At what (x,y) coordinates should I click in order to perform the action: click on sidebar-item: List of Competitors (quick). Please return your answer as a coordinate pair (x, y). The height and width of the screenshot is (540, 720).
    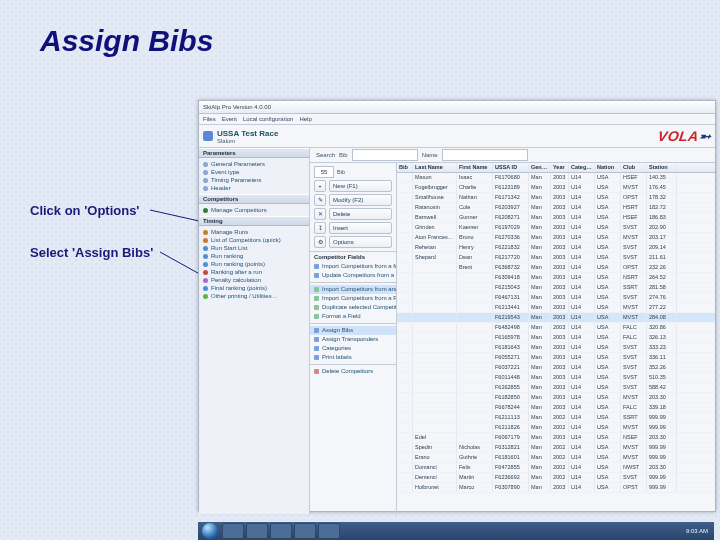
    Looking at the image, I should click on (254, 240).